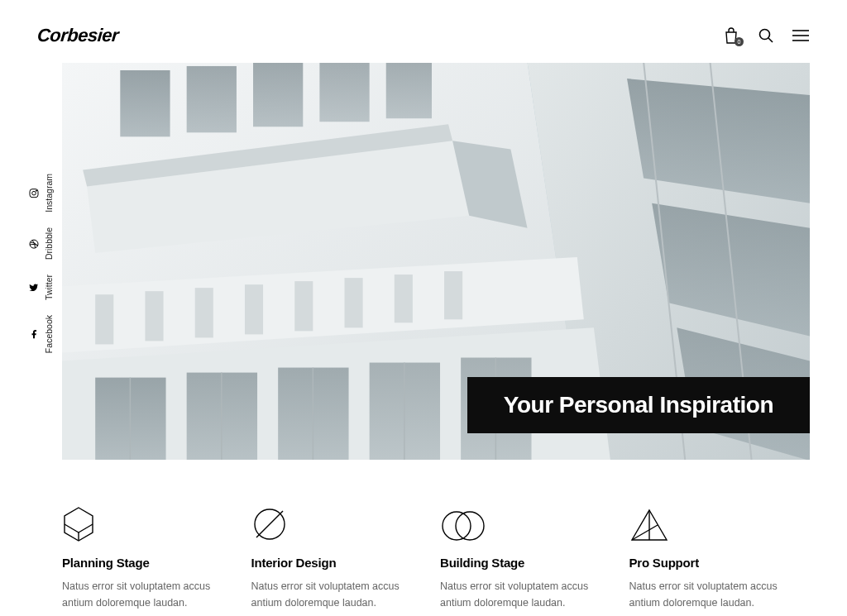  Describe the element at coordinates (33, 334) in the screenshot. I see `facebook-icon` at that location.